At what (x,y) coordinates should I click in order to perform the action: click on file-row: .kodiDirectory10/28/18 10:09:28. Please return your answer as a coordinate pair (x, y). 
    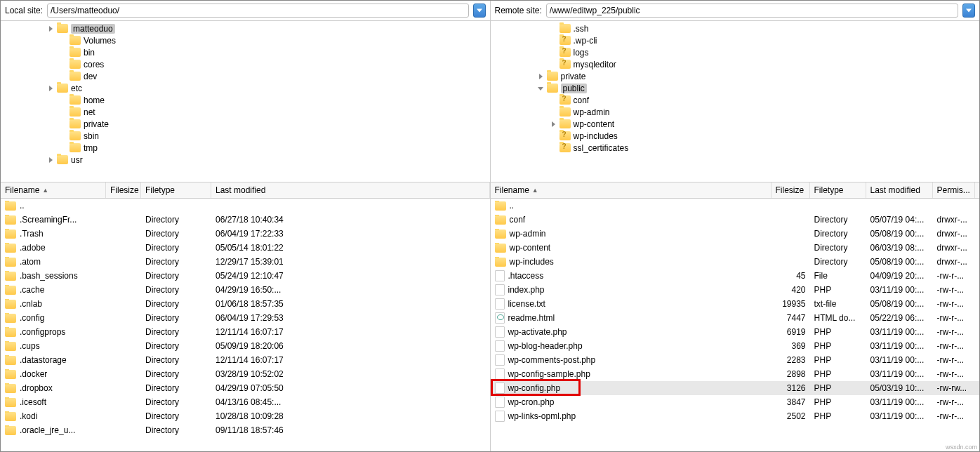
    Looking at the image, I should click on (246, 416).